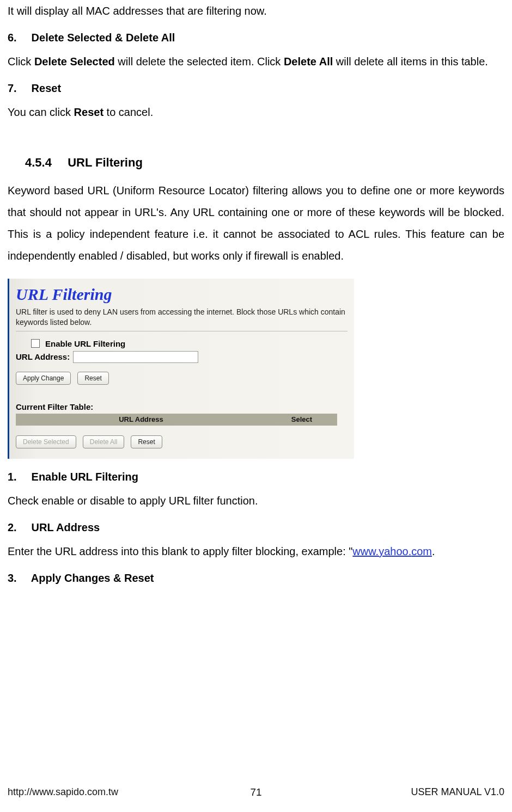  What do you see at coordinates (146, 442) in the screenshot?
I see `reset-table-button: Reset` at bounding box center [146, 442].